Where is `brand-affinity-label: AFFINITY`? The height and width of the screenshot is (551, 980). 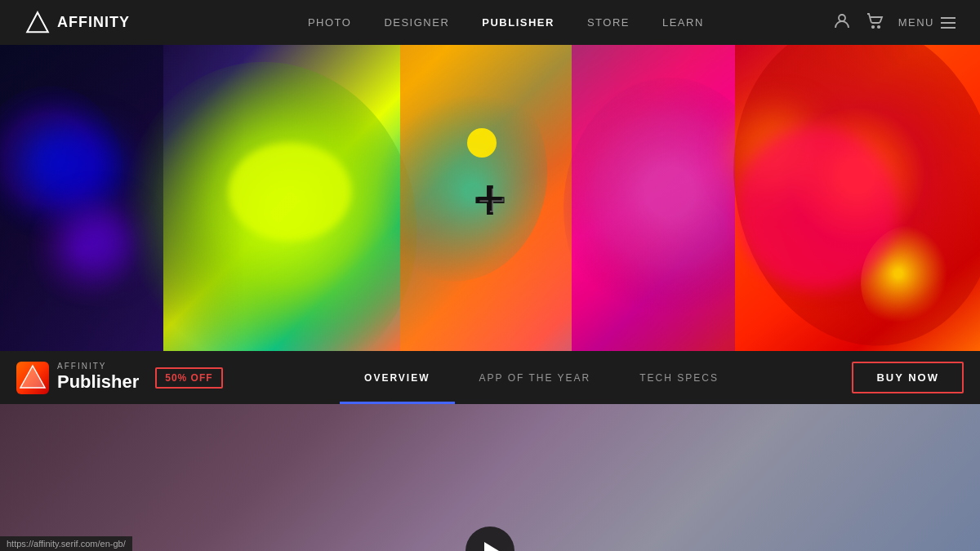
brand-affinity-label: AFFINITY is located at coordinates (98, 367).